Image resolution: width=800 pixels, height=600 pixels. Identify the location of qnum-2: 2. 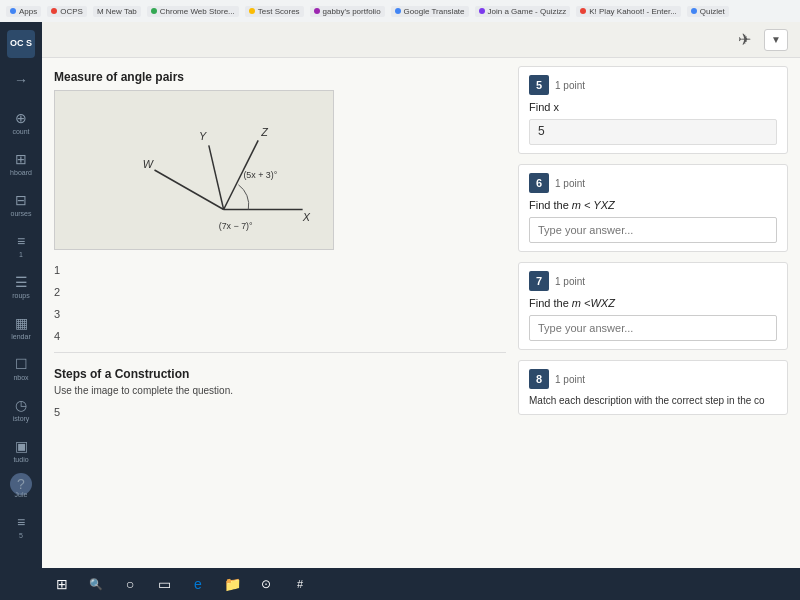
(61, 292).